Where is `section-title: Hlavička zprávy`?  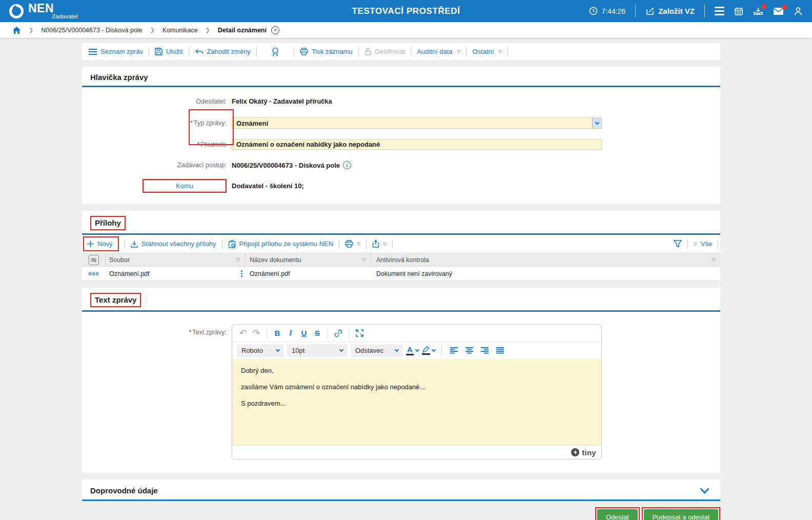
section-title: Hlavička zprávy is located at coordinates (119, 77).